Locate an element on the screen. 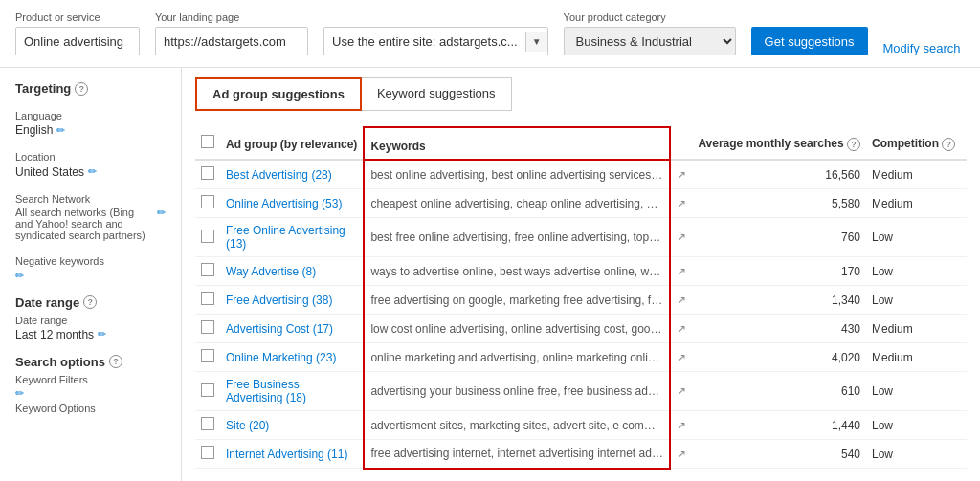 The height and width of the screenshot is (481, 980). ad-group-link: Way Advertise (8) is located at coordinates (271, 272).